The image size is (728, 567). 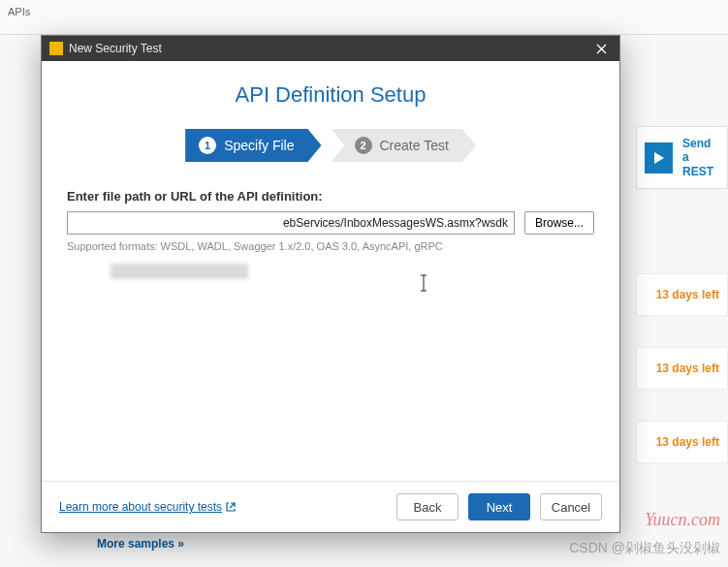 I want to click on step-create-test: 2 Create Test, so click(x=403, y=145).